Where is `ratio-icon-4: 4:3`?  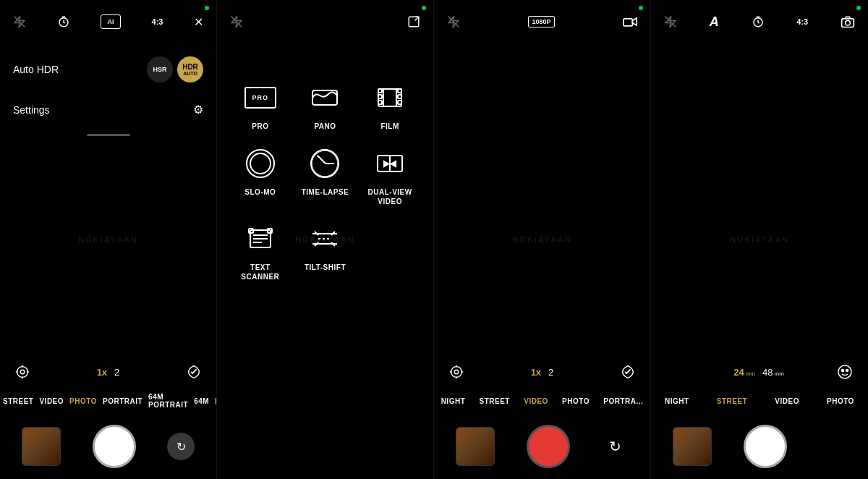
ratio-icon-4: 4:3 is located at coordinates (802, 22).